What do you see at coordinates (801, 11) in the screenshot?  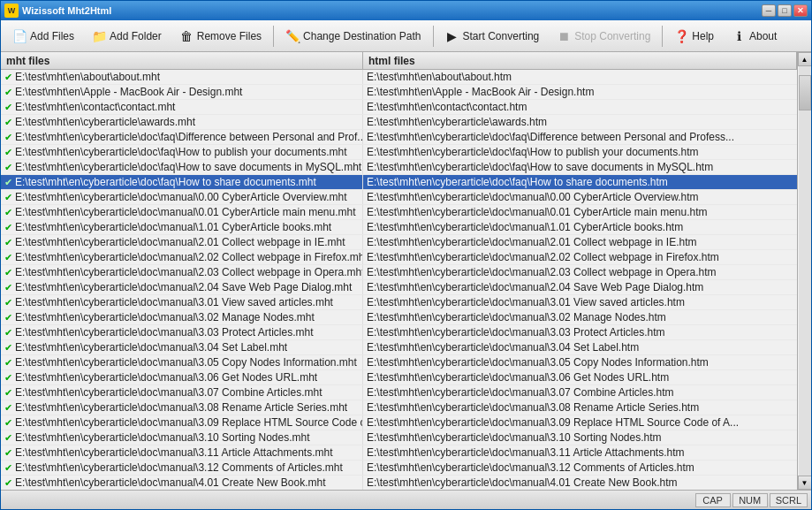 I see `close-button: ✕` at bounding box center [801, 11].